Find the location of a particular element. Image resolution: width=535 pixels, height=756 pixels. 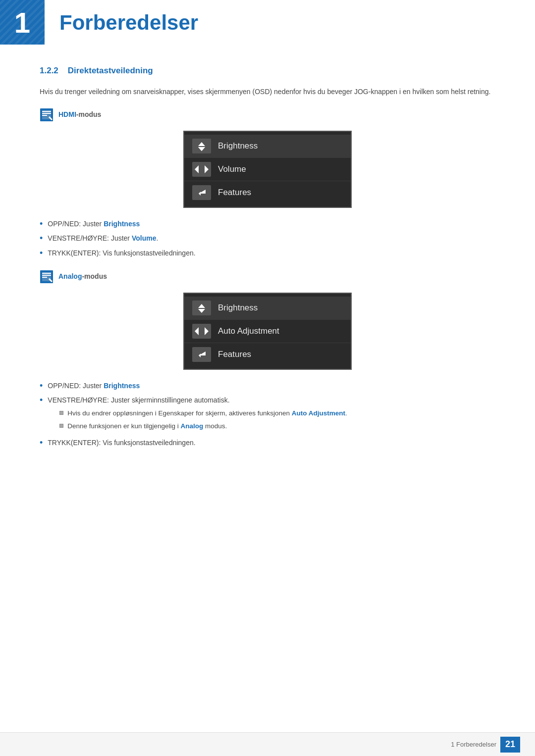

section-title: Direktetastveiledning is located at coordinates (110, 70).